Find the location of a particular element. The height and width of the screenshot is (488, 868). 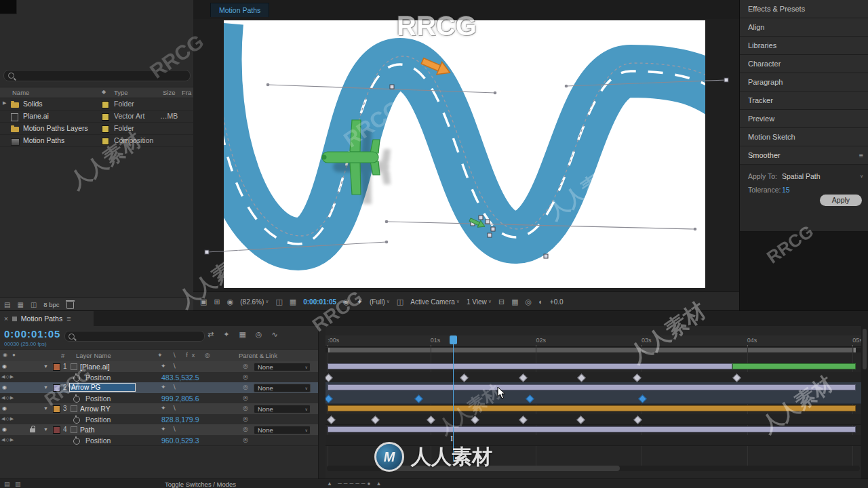

graph-editor-icon: ∿ is located at coordinates (274, 335).